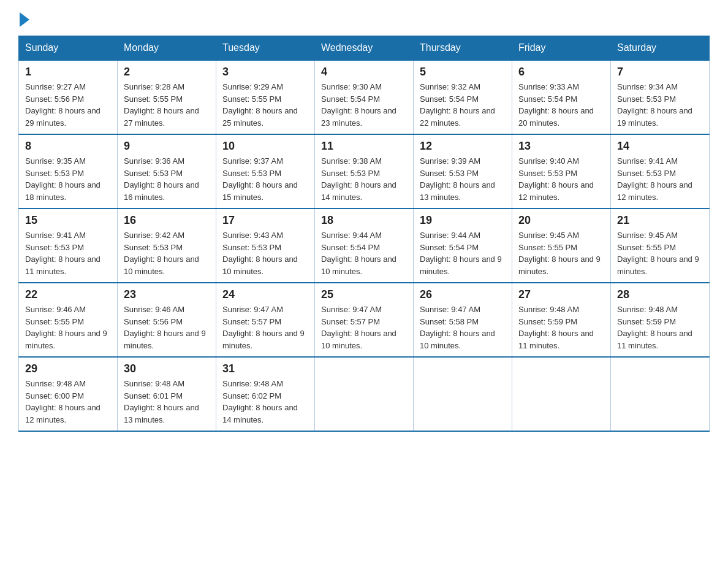 The image size is (728, 563). Describe the element at coordinates (162, 105) in the screenshot. I see `day-info: Sunrise: 9:28 AMSunset: 5:55 PMDaylight:…` at that location.